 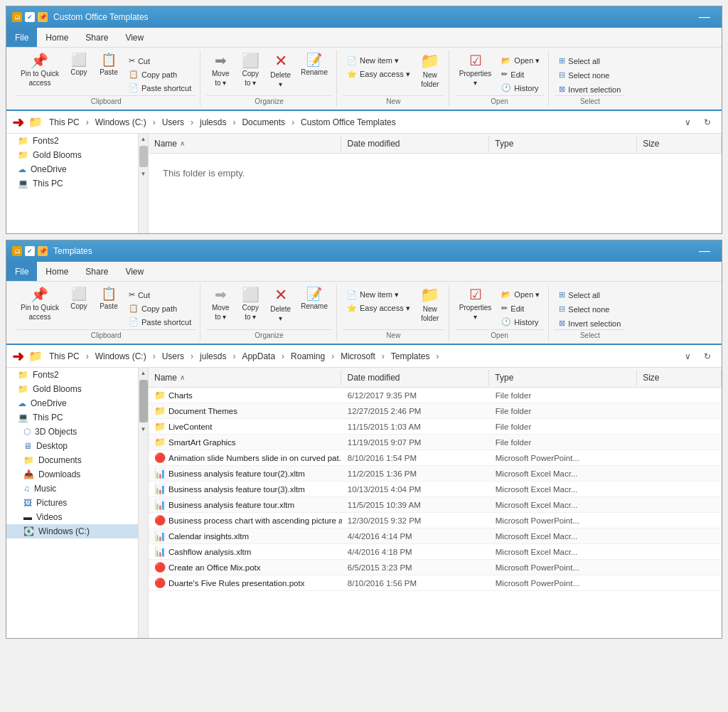 I want to click on sidebar-item-downloads: 📥 Downloads, so click(x=73, y=474).